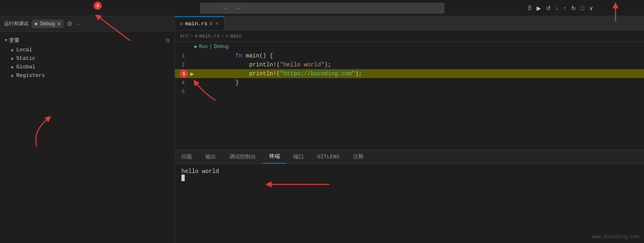 This screenshot has width=644, height=243. Describe the element at coordinates (16, 24) in the screenshot. I see `run-debug-label: 运行和调试` at that location.